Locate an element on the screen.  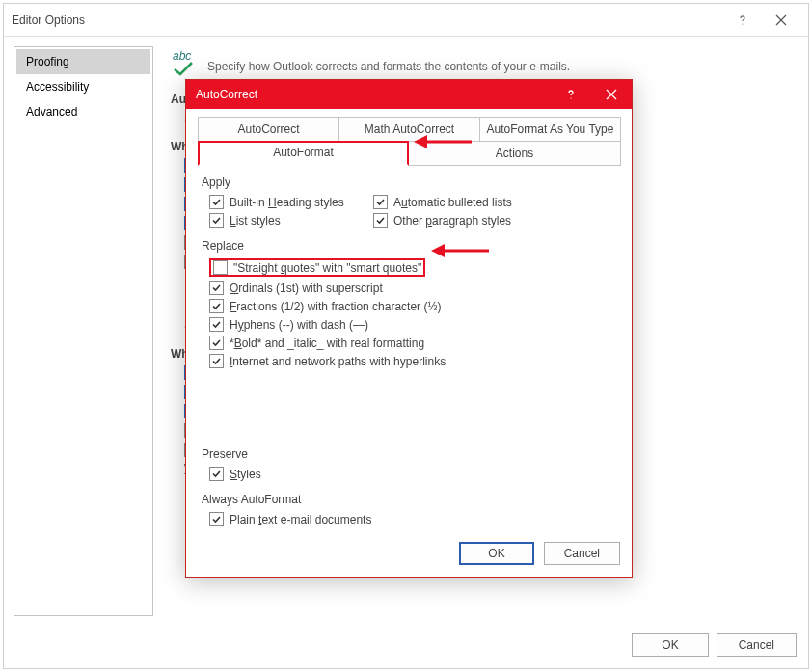
checkbox-bulleted-lists is located at coordinates (380, 202).